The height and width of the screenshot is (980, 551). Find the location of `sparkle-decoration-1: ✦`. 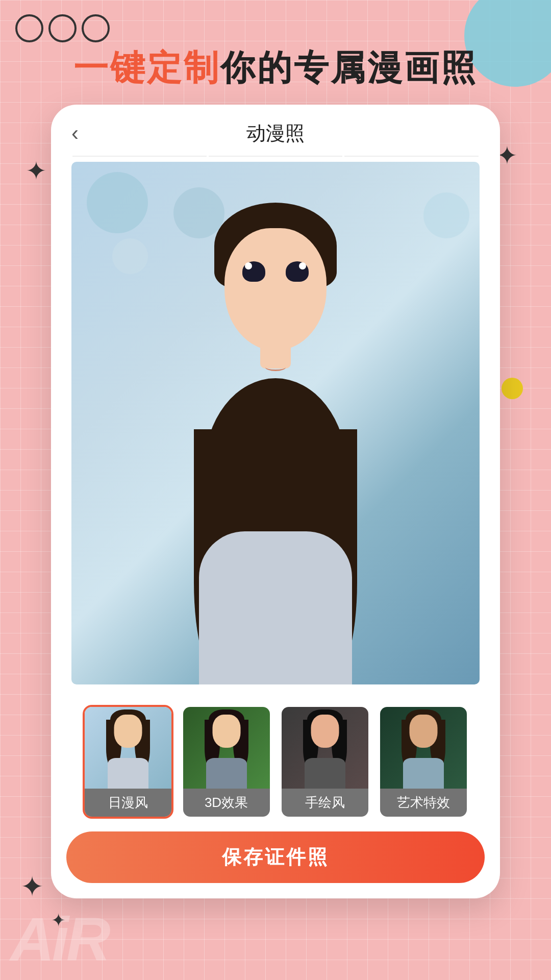

sparkle-decoration-1: ✦ is located at coordinates (36, 171).